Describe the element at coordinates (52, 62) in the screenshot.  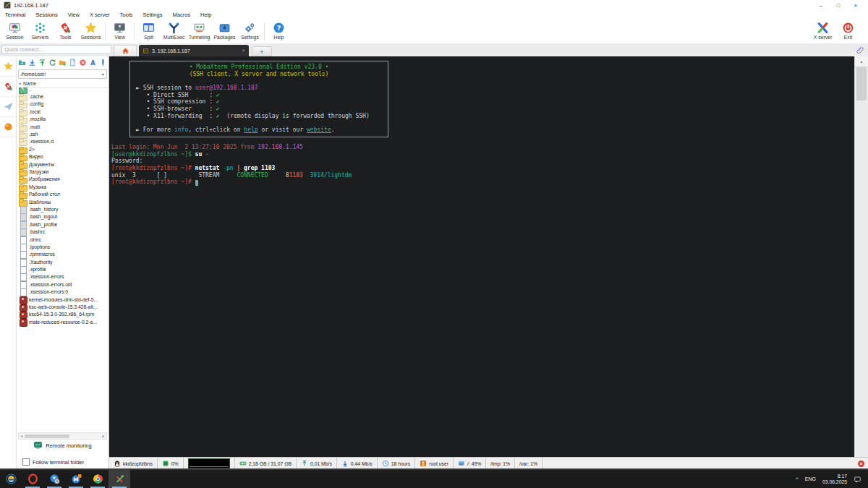
I see `refresh-button` at that location.